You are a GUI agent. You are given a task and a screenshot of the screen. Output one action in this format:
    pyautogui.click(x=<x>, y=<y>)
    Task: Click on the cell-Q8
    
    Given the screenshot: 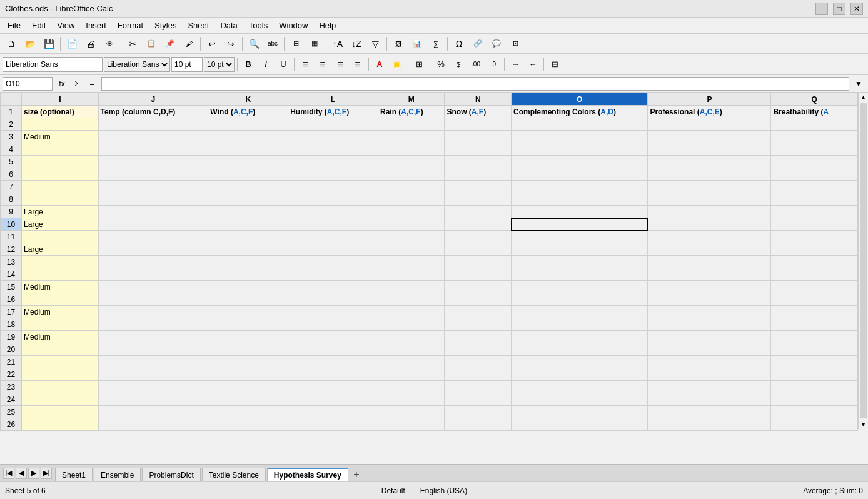 What is the action you would take?
    pyautogui.click(x=814, y=199)
    